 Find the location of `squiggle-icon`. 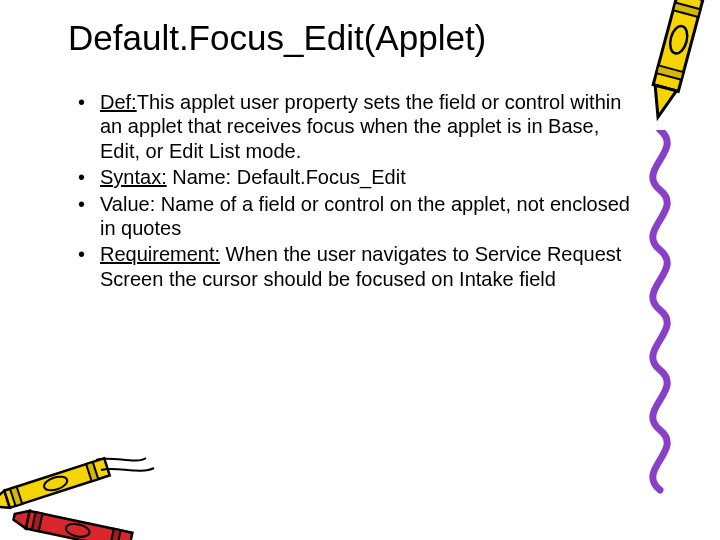

squiggle-icon is located at coordinates (660, 315).